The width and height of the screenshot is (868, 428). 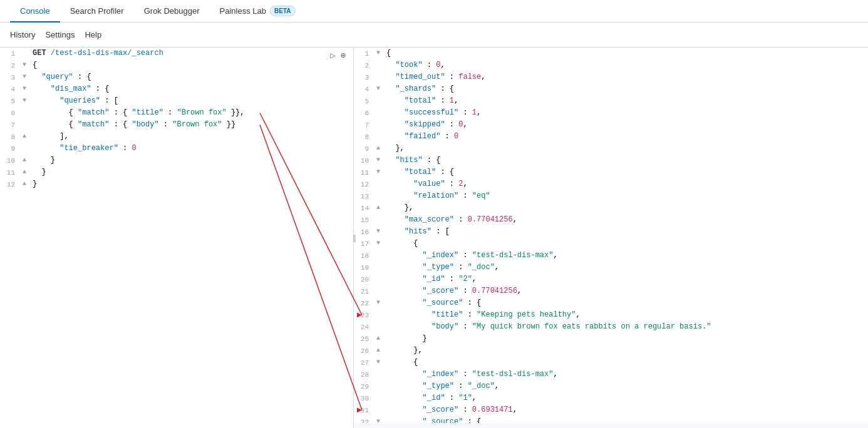 I want to click on line-number: 24, so click(x=365, y=327).